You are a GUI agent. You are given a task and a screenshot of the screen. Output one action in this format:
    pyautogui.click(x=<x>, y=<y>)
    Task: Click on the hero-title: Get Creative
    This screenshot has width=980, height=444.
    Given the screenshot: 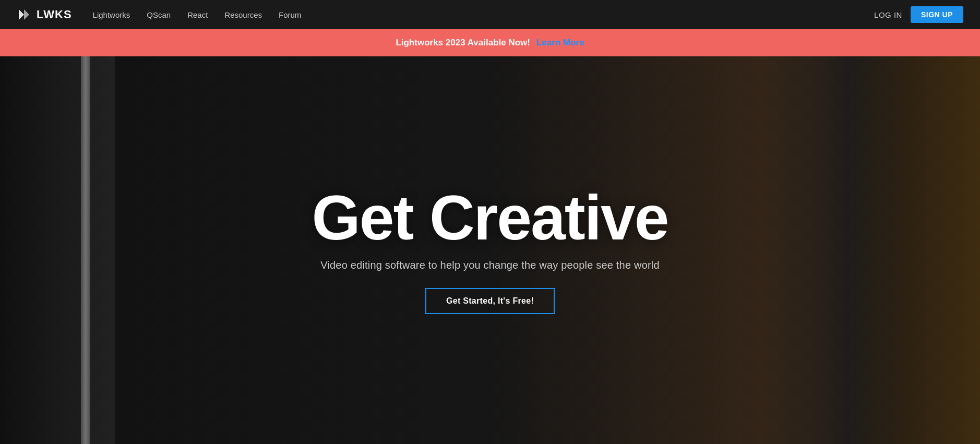 What is the action you would take?
    pyautogui.click(x=491, y=218)
    